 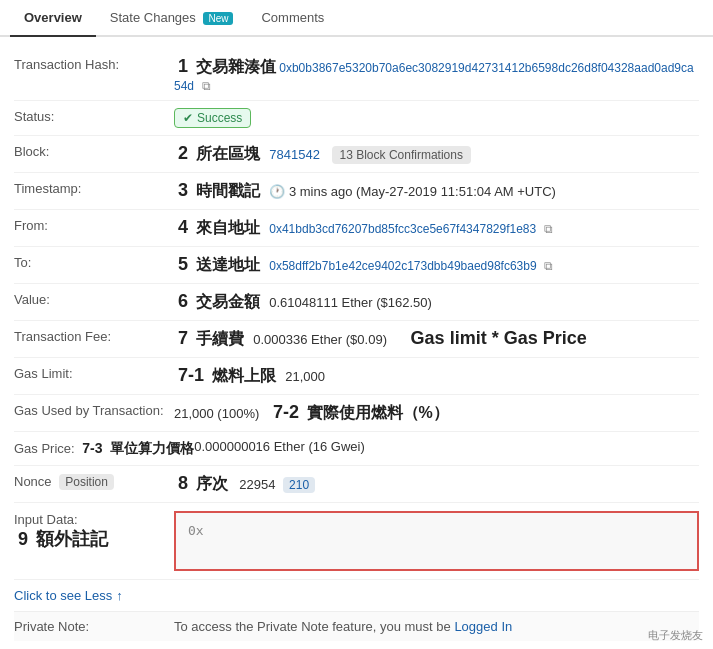 What do you see at coordinates (436, 191) in the screenshot?
I see `value-timestamp: 3 時間戳記 🕐 3 mins ago (May-27-2019 11:51:0…` at bounding box center [436, 191].